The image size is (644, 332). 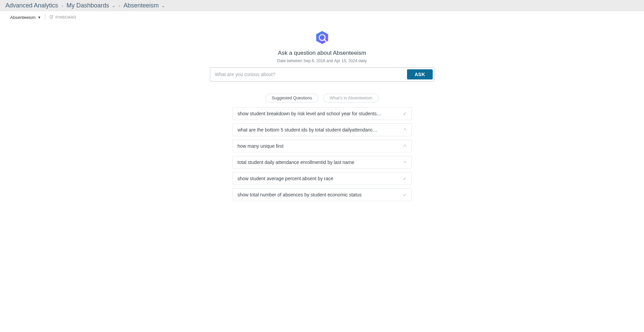 What do you see at coordinates (322, 179) in the screenshot?
I see `suggestion-item: show student average percent absent by r…` at bounding box center [322, 179].